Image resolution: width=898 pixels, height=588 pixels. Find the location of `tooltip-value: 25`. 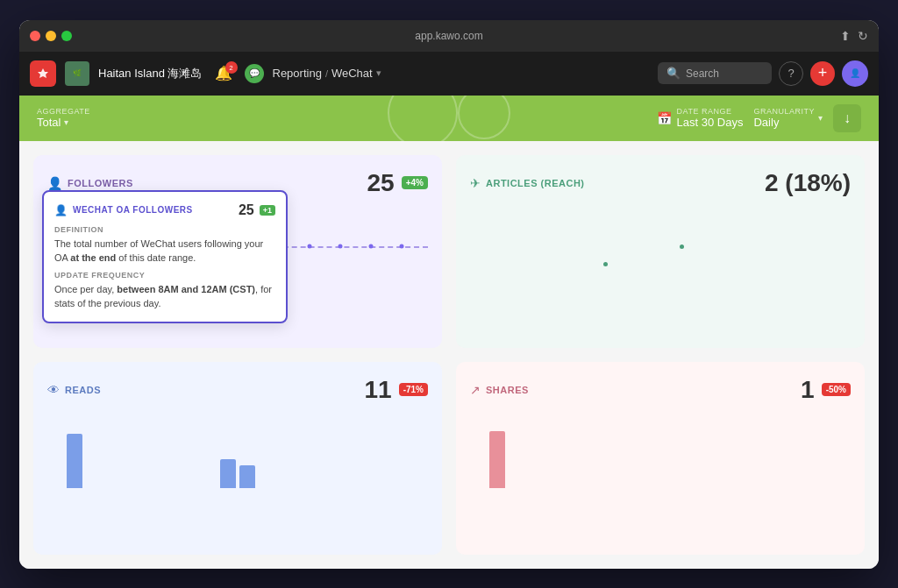

tooltip-value: 25 is located at coordinates (246, 210).